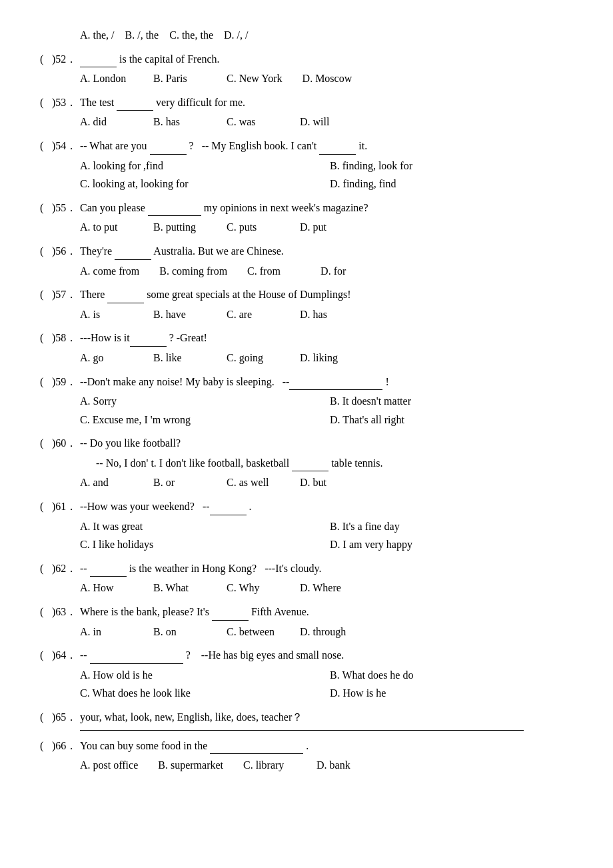 The width and height of the screenshot is (613, 868). Describe the element at coordinates (201, 693) in the screenshot. I see `q64-opt-c: C. What does he look like` at that location.